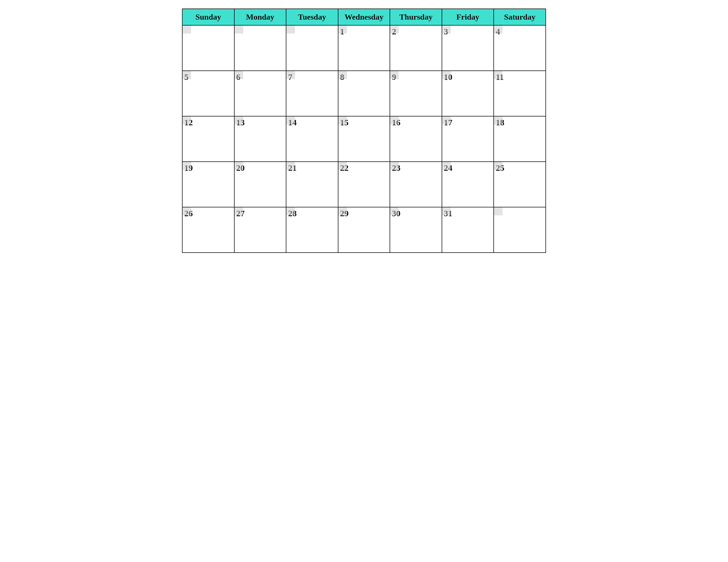  I want to click on day-number: 17, so click(448, 122).